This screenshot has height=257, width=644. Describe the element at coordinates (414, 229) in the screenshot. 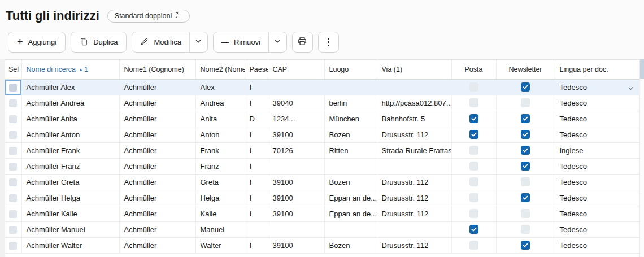

I see `cell-street` at that location.